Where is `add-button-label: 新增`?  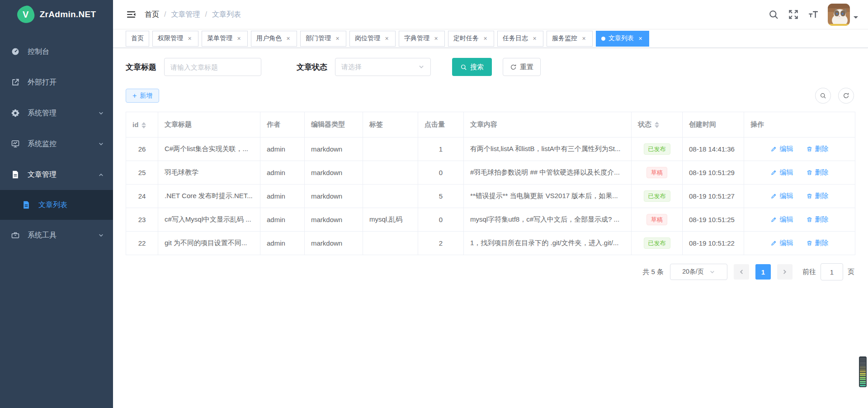
add-button-label: 新增 is located at coordinates (146, 96).